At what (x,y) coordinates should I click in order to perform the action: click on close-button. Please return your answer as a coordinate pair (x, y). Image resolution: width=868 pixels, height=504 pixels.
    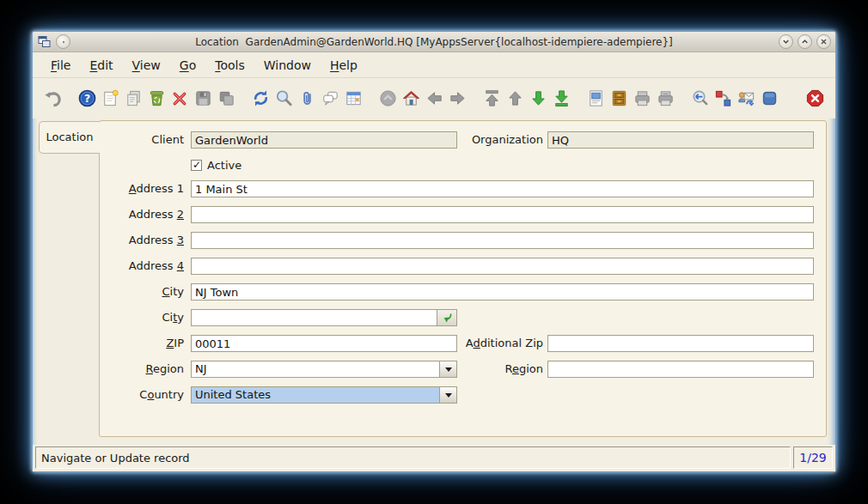
    Looking at the image, I should click on (823, 41).